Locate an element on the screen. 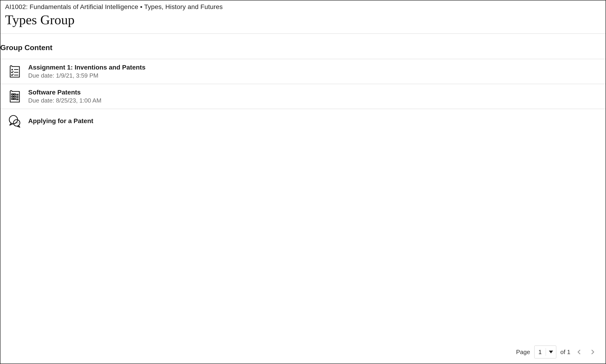  page-select: 1 is located at coordinates (545, 352).